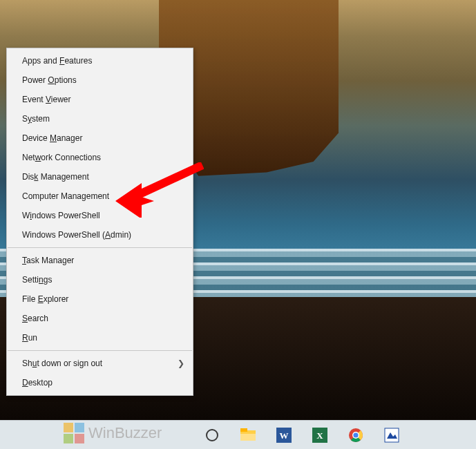 Image resolution: width=476 pixels, height=449 pixels. I want to click on menu-item-task-manager: Task Manager, so click(99, 260).